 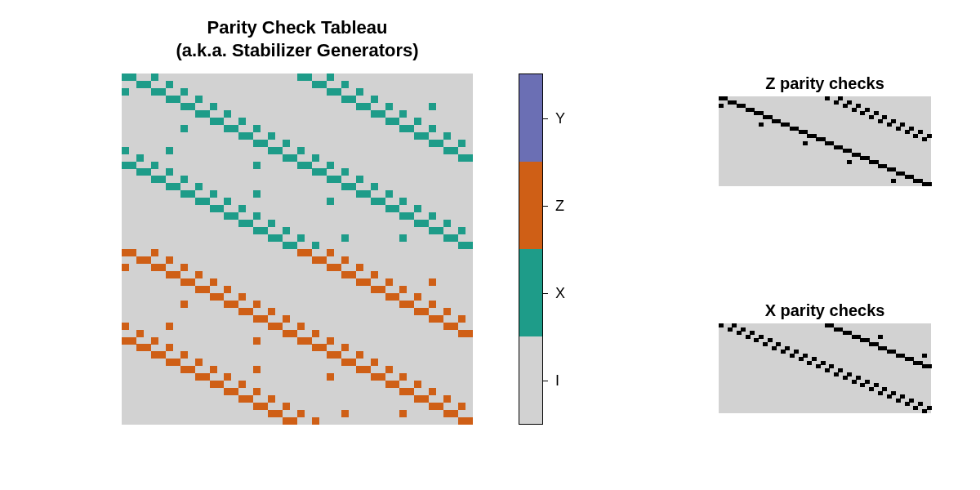 I want to click on z-checks-heatmap, so click(x=825, y=141).